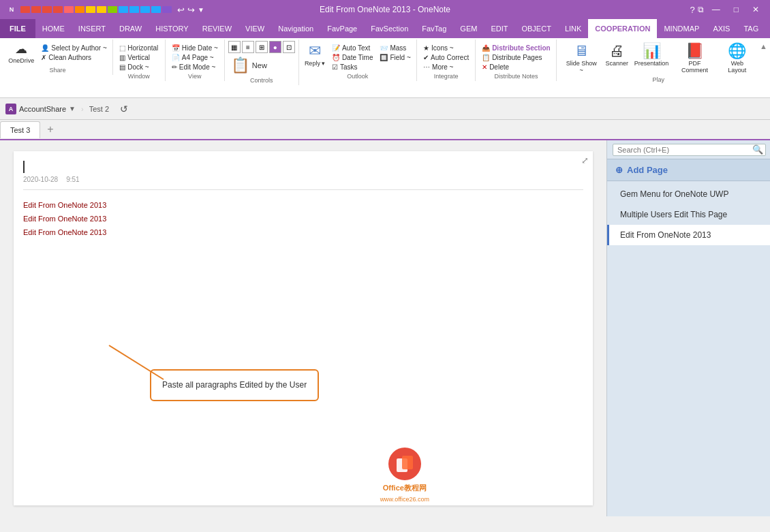 Image resolution: width=770 pixels, height=532 pixels. I want to click on minimize-btn: —, so click(716, 10).